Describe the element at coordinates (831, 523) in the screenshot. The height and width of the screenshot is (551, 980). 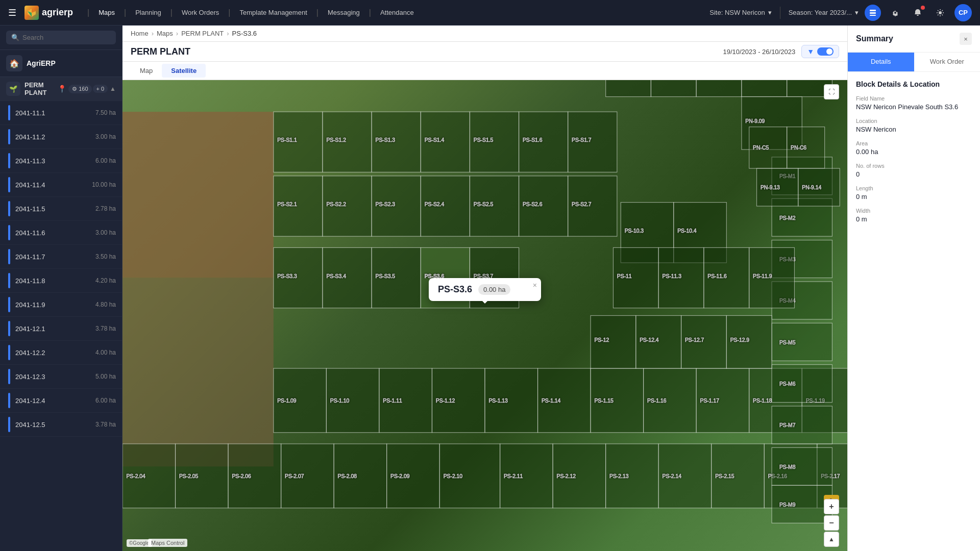
I see `zoom-out-btn: −` at that location.